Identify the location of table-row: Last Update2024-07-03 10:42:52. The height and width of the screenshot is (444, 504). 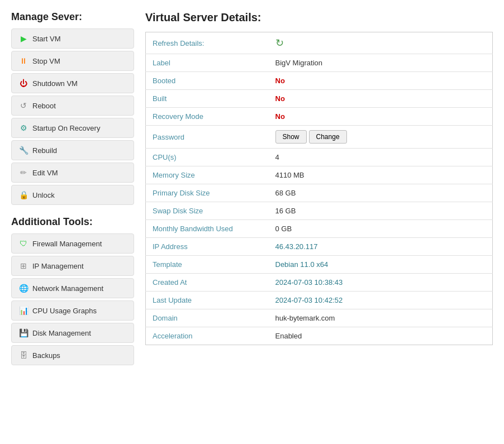
(320, 300).